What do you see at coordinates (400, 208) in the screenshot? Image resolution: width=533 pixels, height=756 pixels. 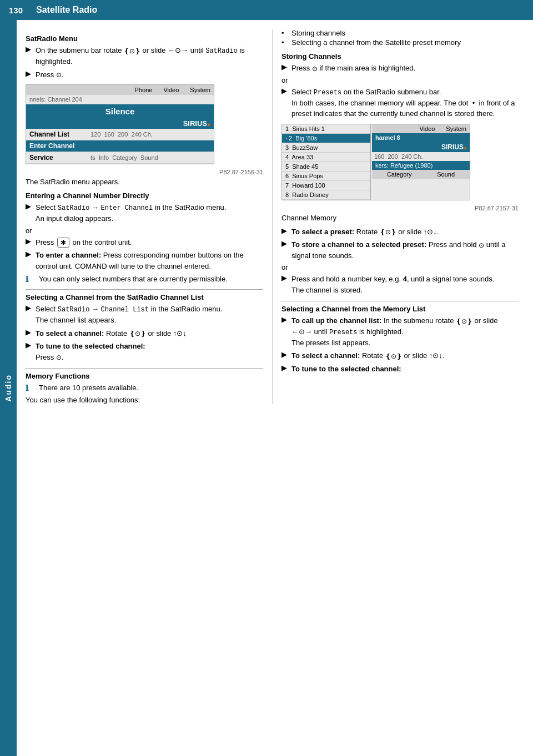 I see `channel-mem-img-caption: P82.87-2157-31` at bounding box center [400, 208].